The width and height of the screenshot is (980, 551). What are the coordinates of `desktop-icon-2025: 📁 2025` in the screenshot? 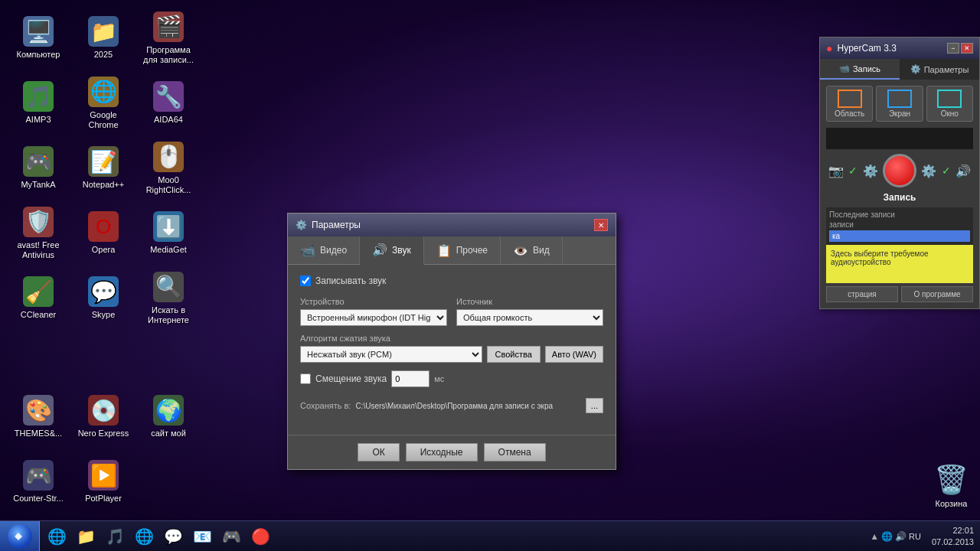 It's located at (103, 38).